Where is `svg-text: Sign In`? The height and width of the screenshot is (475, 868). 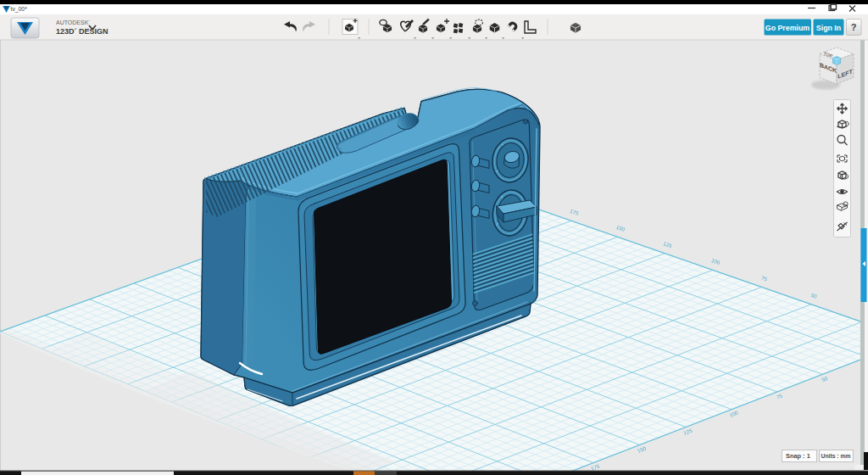 svg-text: Sign In is located at coordinates (829, 28).